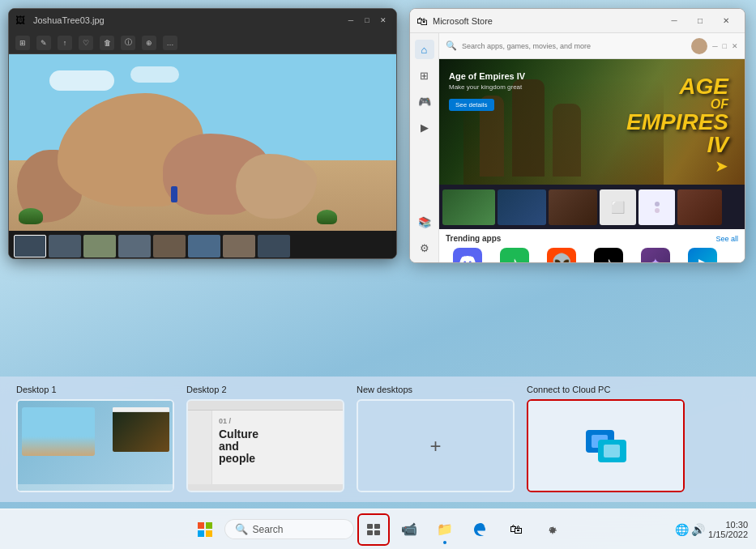 The width and height of the screenshot is (756, 549). Describe the element at coordinates (128, 43) in the screenshot. I see `photos-toolbar-info: ⓘ` at that location.